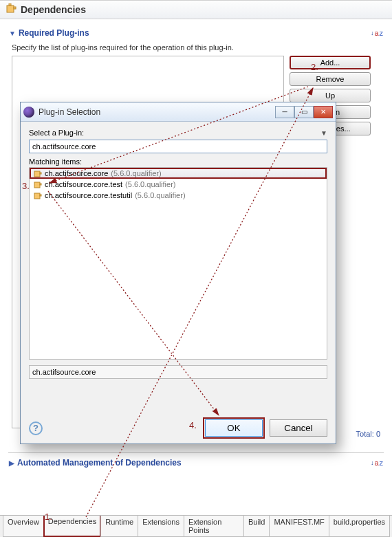 The height and width of the screenshot is (537, 392). What do you see at coordinates (330, 63) in the screenshot?
I see `add-button: Add...` at bounding box center [330, 63].